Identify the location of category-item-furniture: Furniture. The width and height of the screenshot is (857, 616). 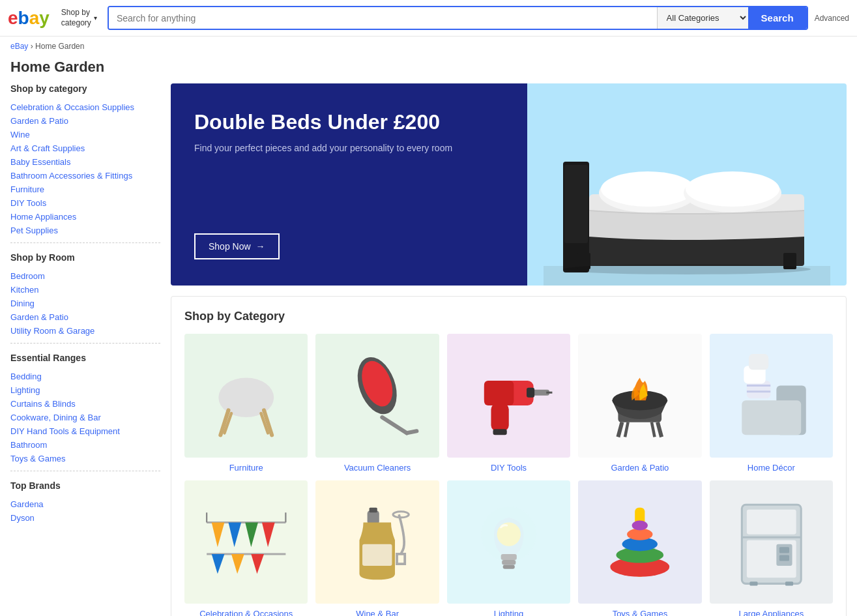
(246, 403).